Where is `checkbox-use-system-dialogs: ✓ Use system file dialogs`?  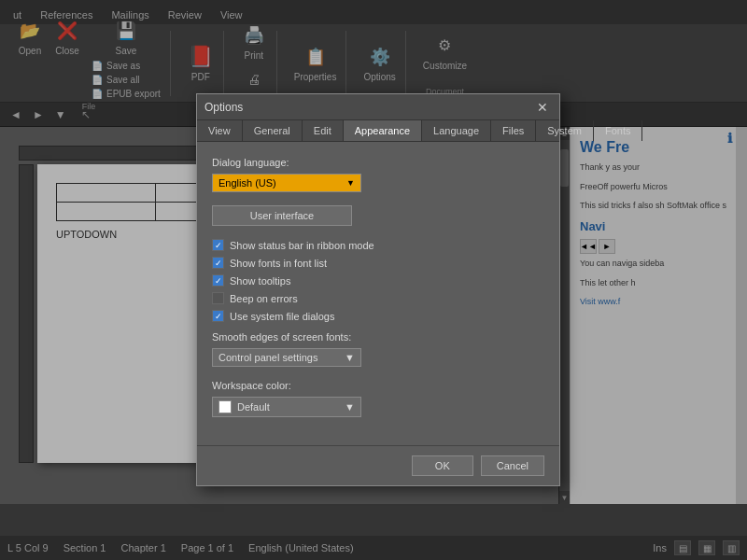 checkbox-use-system-dialogs: ✓ Use system file dialogs is located at coordinates (378, 315).